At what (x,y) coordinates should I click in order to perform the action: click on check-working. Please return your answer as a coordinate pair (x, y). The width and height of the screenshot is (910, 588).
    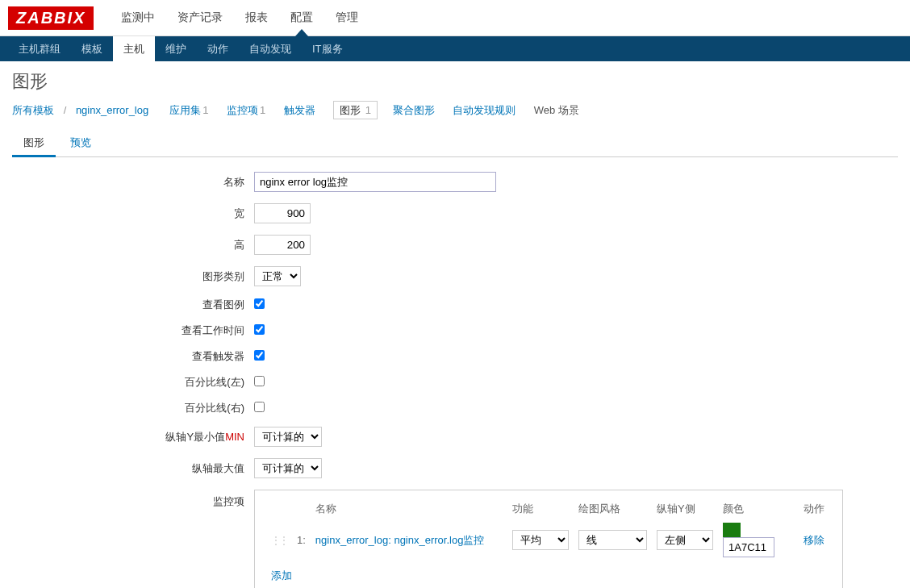
    Looking at the image, I should click on (260, 329).